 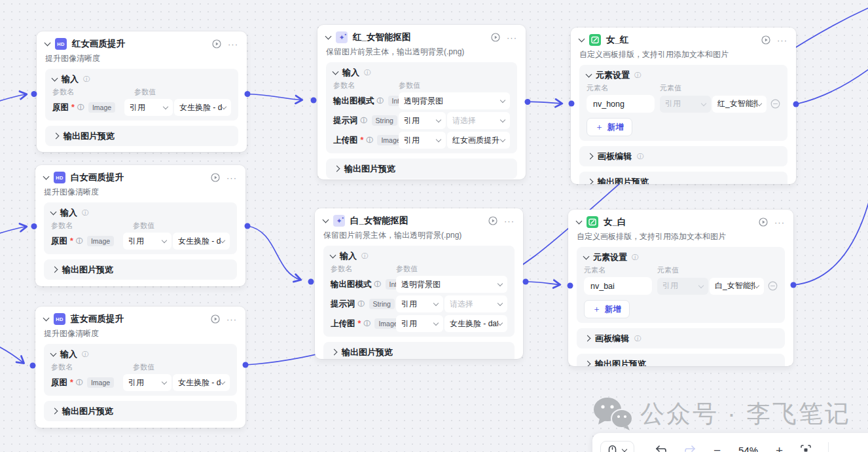 I want to click on section-title: 输出图片预览, so click(x=88, y=270).